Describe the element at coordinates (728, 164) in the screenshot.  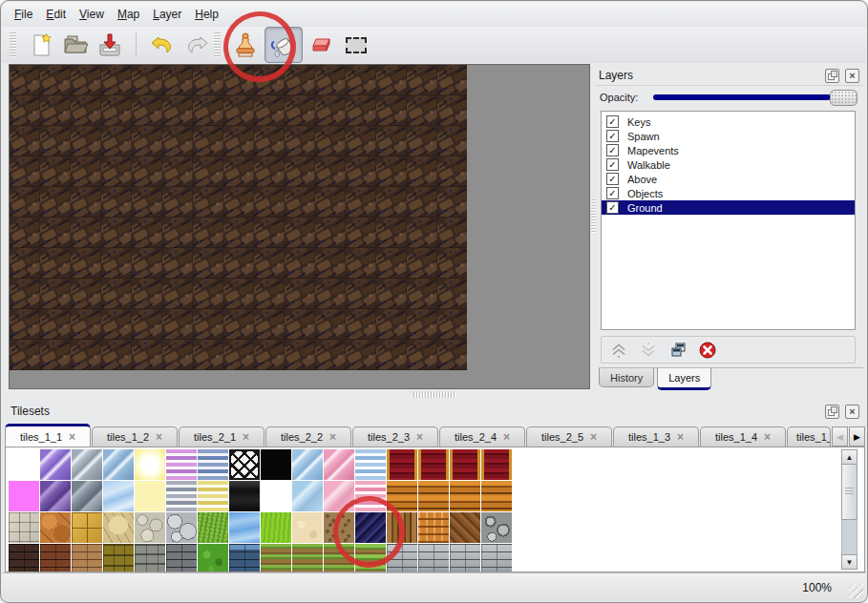
I see `layer-row-walkable: ✓Walkable` at that location.